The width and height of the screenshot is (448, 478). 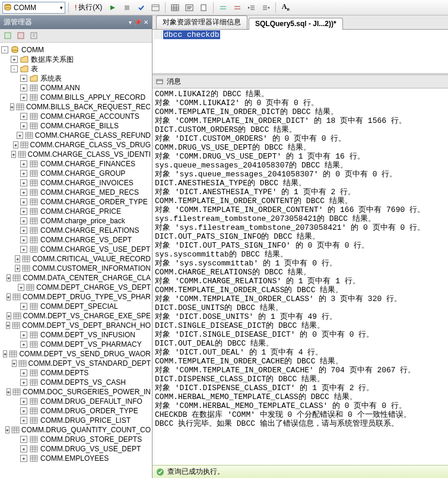 What do you see at coordinates (76, 335) in the screenshot?
I see `tree-node: +COMM.DEPT_VS_INFUSION` at bounding box center [76, 335].